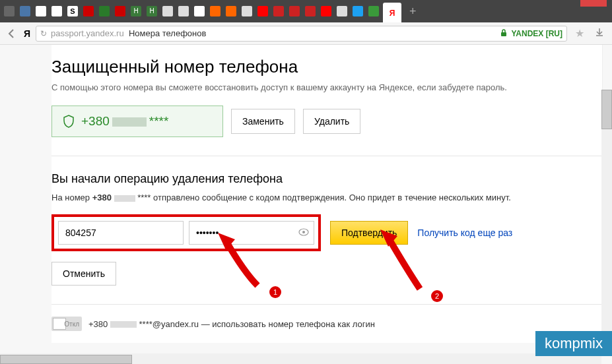  Describe the element at coordinates (327, 179) in the screenshot. I see `operation-heading: Вы начали операцию удаления телефона` at that location.